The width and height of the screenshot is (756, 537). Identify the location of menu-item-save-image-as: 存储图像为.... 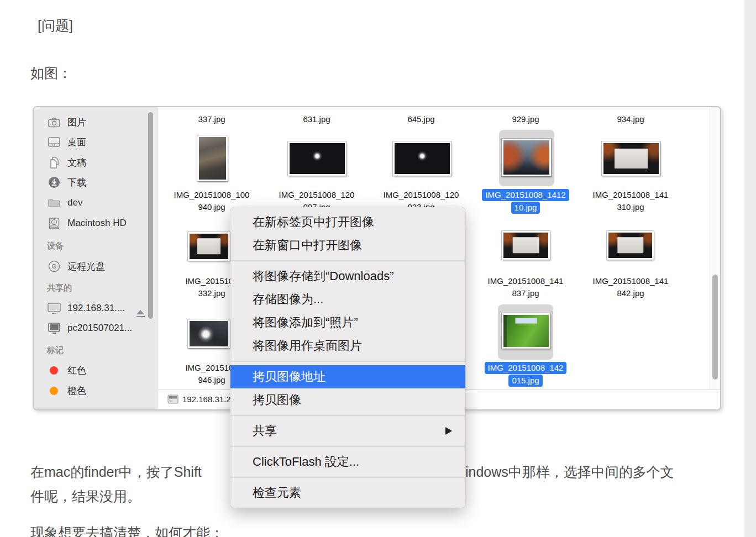
(348, 299).